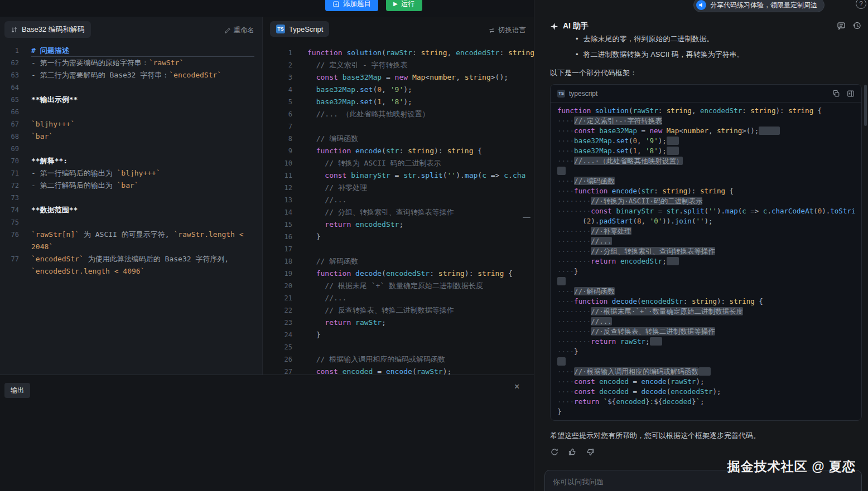  What do you see at coordinates (706, 131) in the screenshot?
I see `ai-code-line: ····const base32Map = new Map<number, st…` at bounding box center [706, 131].